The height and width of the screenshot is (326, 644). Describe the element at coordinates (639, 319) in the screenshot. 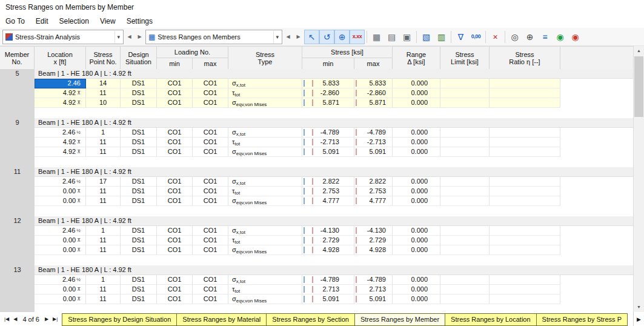

I see `tabs-scroll-right-button: ▶` at that location.